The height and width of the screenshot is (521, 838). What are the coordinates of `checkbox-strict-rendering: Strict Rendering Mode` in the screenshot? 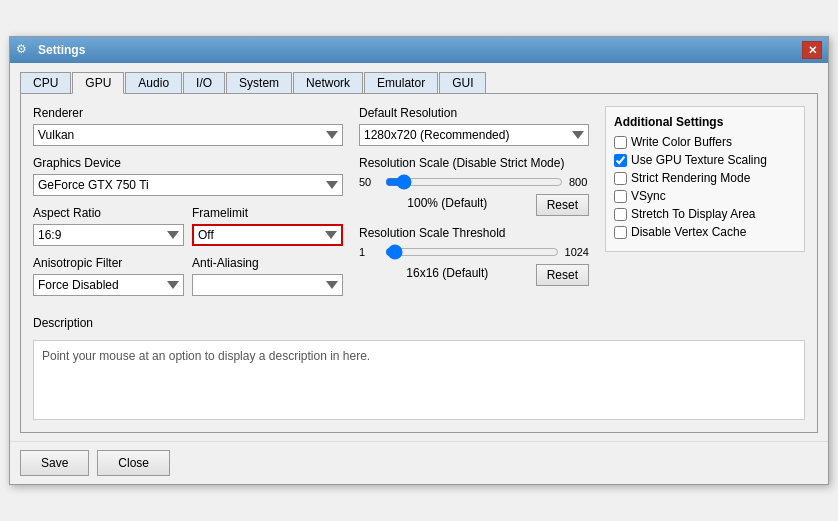 It's located at (705, 178).